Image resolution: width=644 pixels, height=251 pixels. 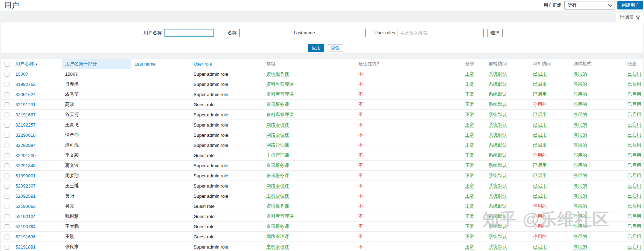 What do you see at coordinates (26, 176) in the screenshot?
I see `username-link: 51990001` at bounding box center [26, 176].